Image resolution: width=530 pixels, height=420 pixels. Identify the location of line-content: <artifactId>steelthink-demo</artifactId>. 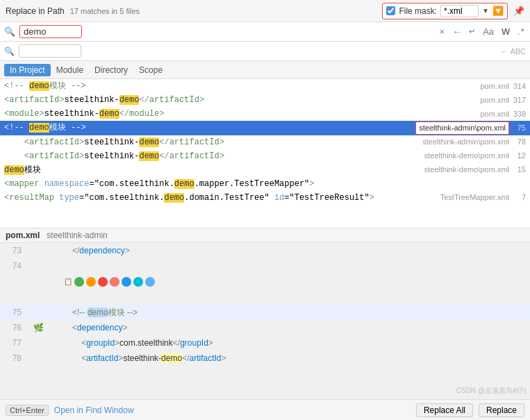
(135, 358).